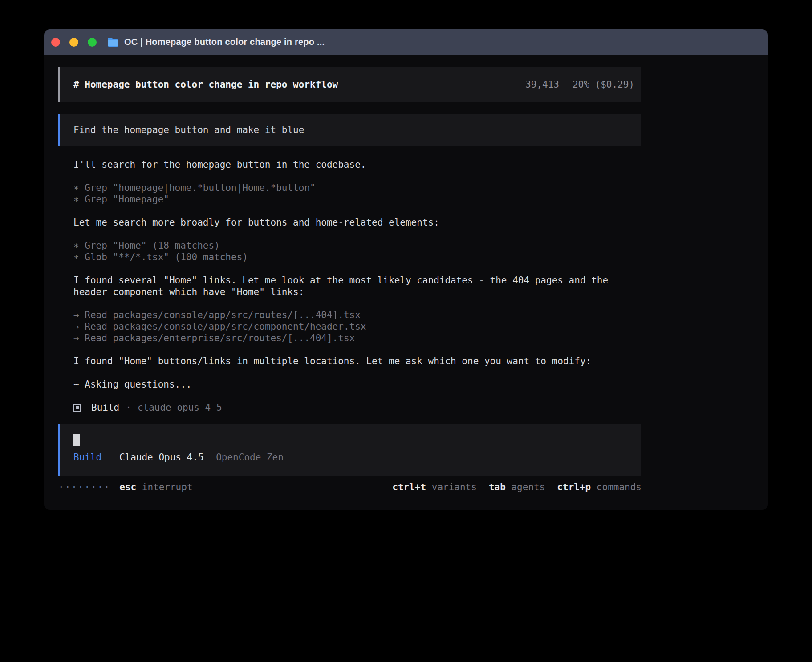 The height and width of the screenshot is (662, 812). What do you see at coordinates (92, 42) in the screenshot?
I see `zoom-button` at bounding box center [92, 42].